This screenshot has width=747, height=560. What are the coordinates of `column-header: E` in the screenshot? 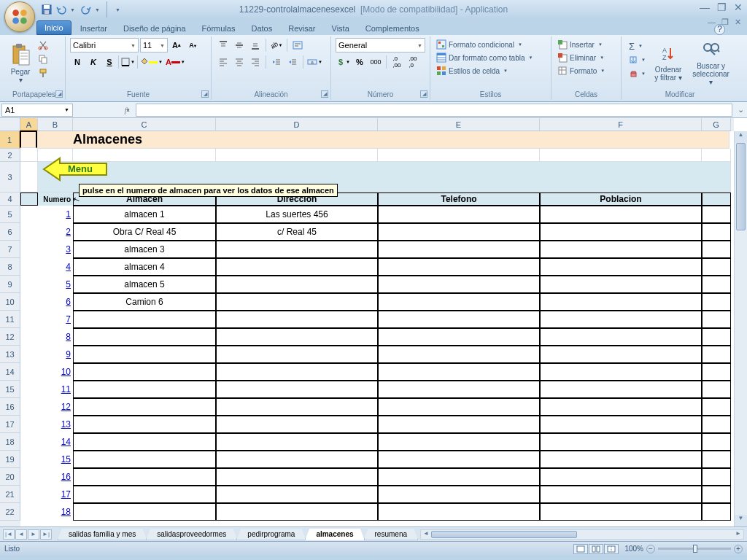 It's located at (459, 125).